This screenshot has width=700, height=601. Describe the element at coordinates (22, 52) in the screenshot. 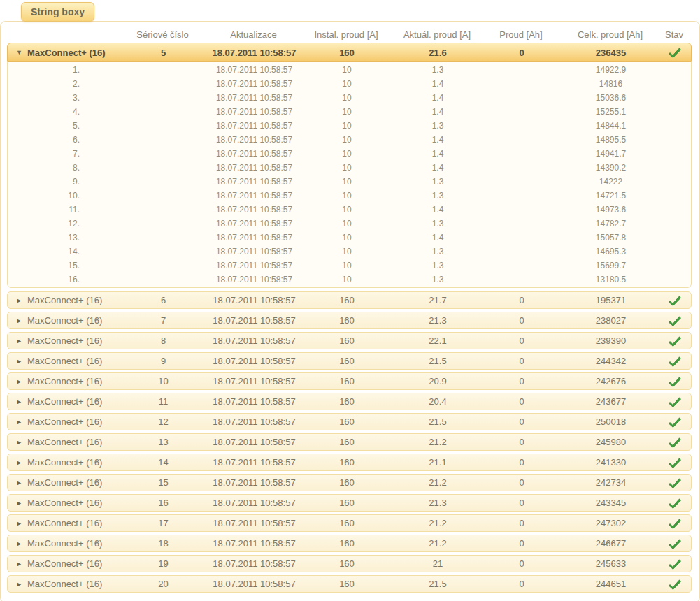

I see `expander-icon: ▼` at that location.